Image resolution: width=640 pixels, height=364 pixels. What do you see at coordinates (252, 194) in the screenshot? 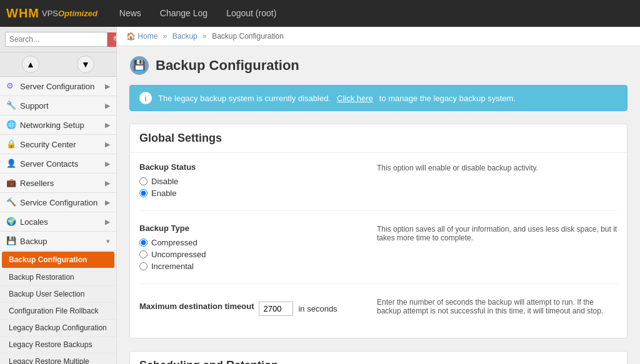
I see `status-enable-option: Enable` at bounding box center [252, 194].